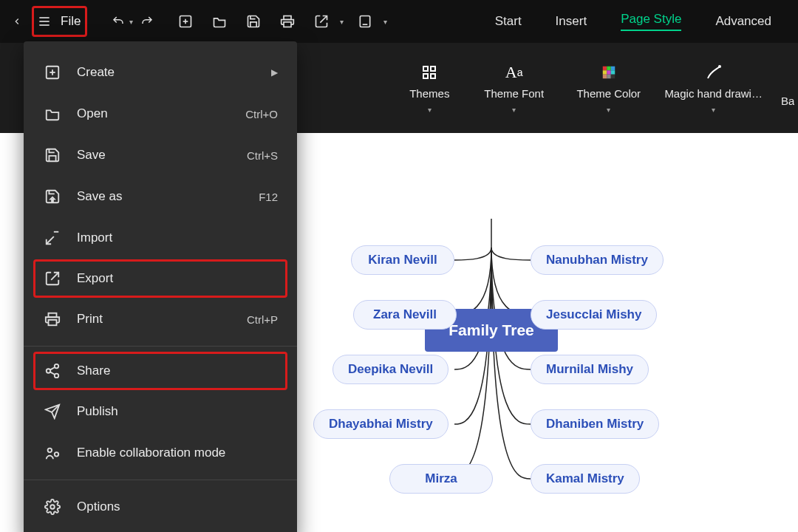 The image size is (798, 532). I want to click on chevron-left-icon, so click(17, 21).